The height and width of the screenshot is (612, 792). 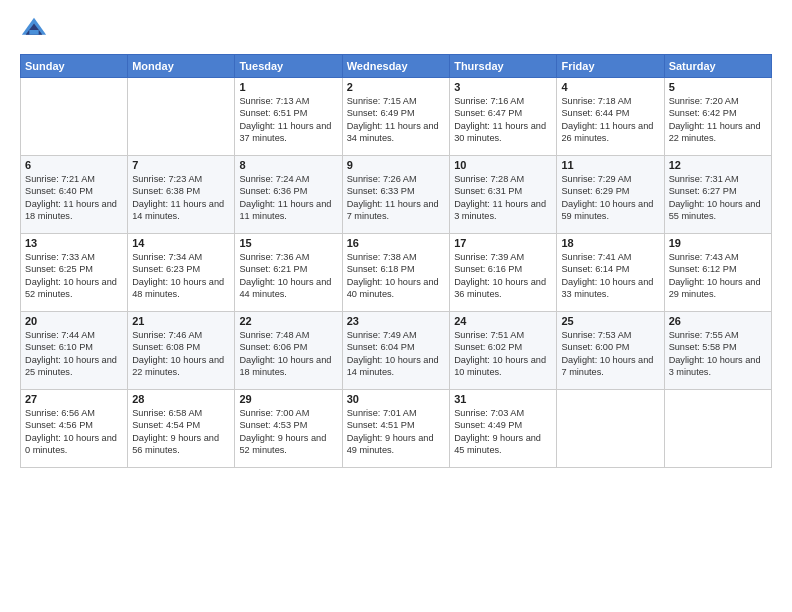 I want to click on weekday-header-thursday: Thursday, so click(x=504, y=66).